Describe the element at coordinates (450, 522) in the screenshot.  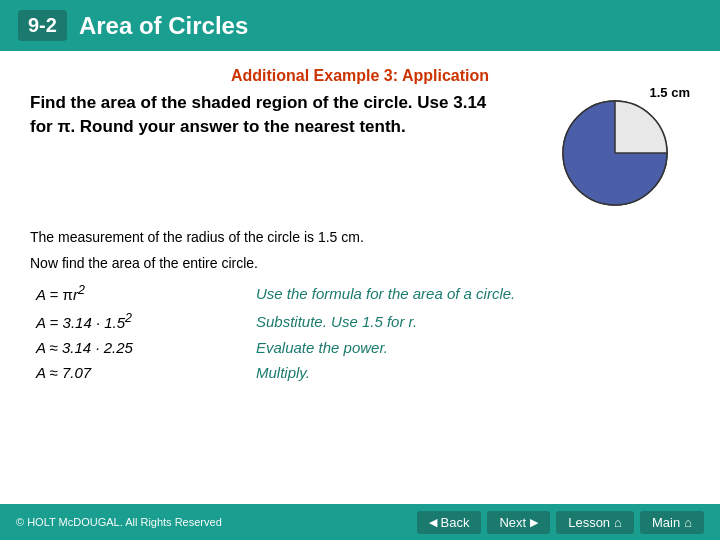
I see `back-button: ◀ Back` at that location.